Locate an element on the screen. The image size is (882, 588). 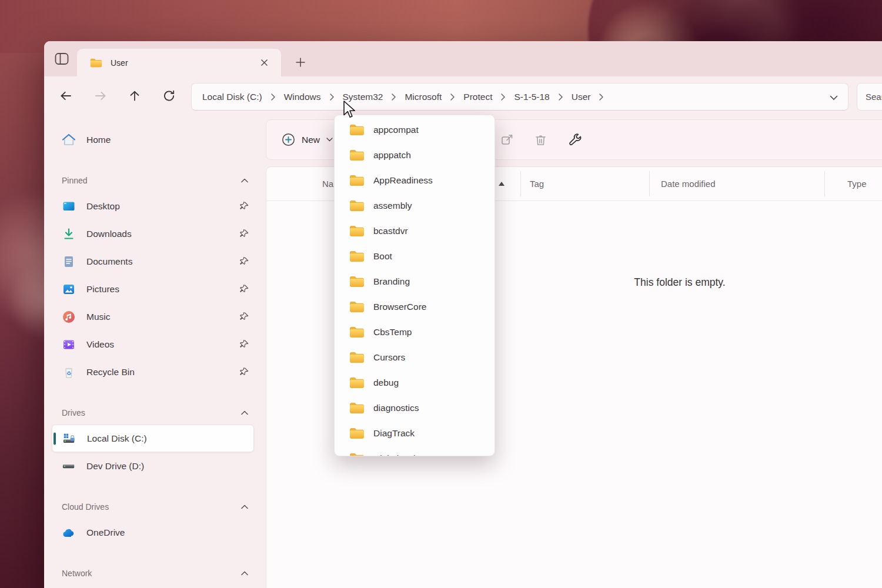
pictures-icon is located at coordinates (69, 289).